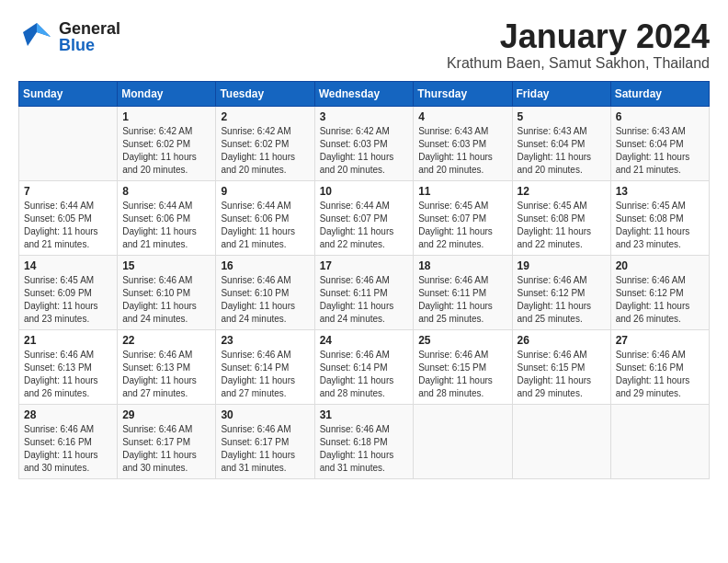 The width and height of the screenshot is (728, 563). What do you see at coordinates (265, 117) in the screenshot?
I see `day-number: 2` at bounding box center [265, 117].